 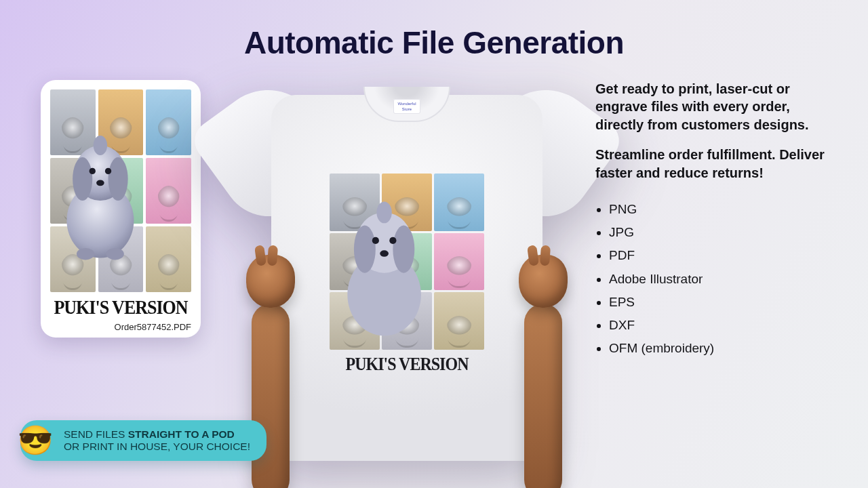 I want to click on format-item: OFM (embroidery), so click(x=721, y=348).